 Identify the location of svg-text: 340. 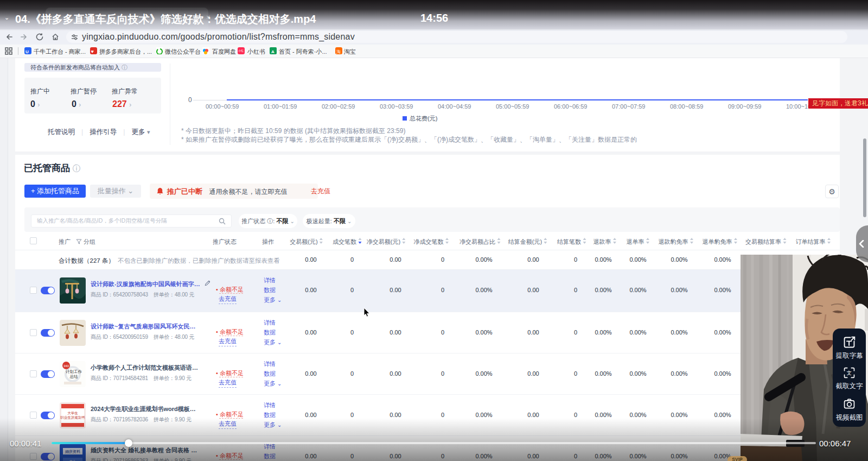
(66, 366).